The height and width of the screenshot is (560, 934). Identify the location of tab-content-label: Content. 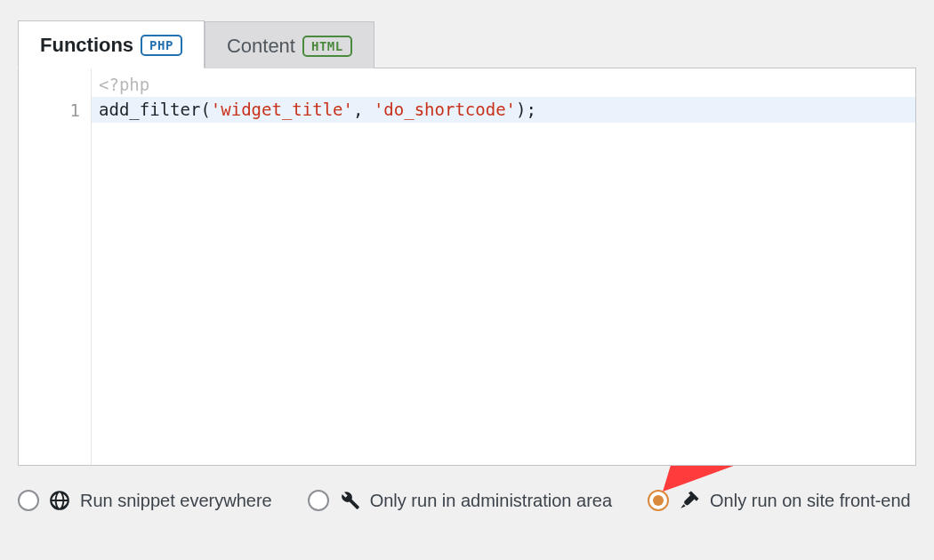
(262, 46).